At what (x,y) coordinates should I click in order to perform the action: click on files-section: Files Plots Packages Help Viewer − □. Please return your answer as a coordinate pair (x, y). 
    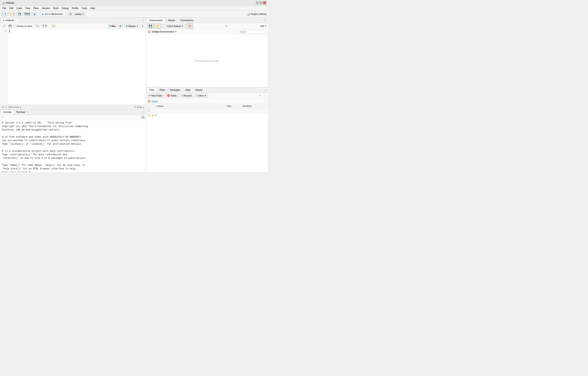
    Looking at the image, I should click on (207, 130).